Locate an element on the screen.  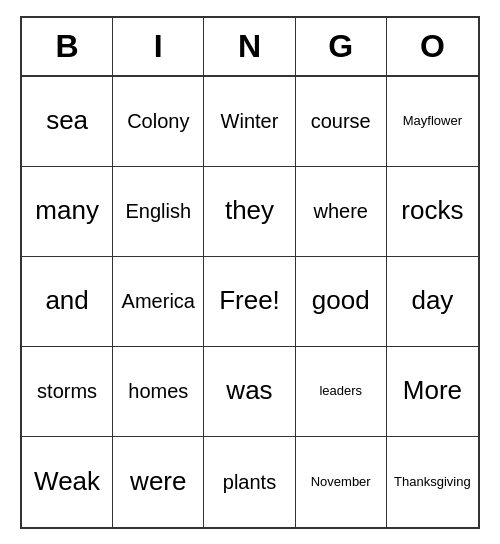
cell-text-8: where is located at coordinates (340, 211).